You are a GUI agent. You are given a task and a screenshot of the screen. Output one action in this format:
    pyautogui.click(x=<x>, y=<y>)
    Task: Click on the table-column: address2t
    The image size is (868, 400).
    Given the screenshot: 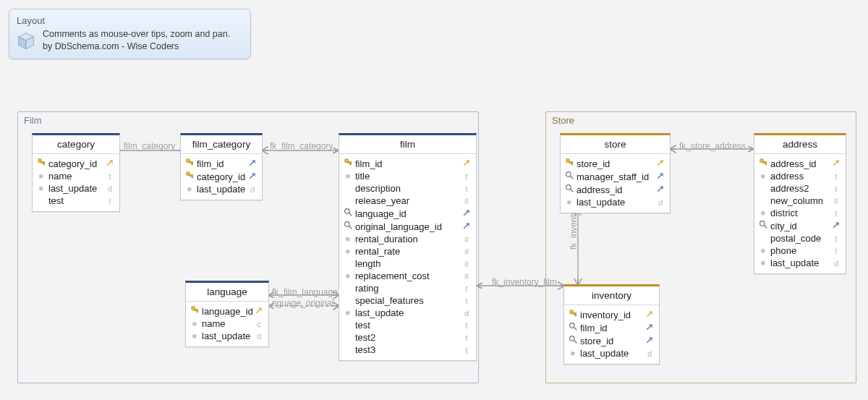 What is the action you would take?
    pyautogui.click(x=800, y=188)
    